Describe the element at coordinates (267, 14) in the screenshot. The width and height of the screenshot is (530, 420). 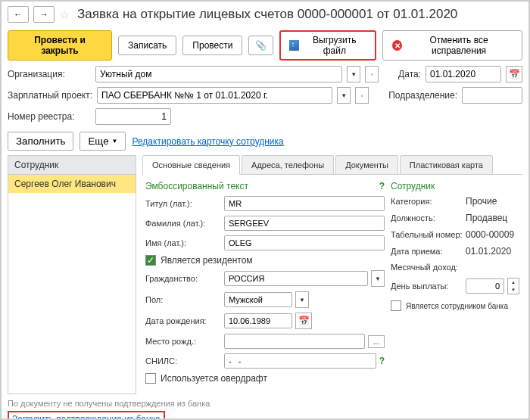
I see `page-title: Заявка на открытие лицевых счетов 0000-0…` at that location.